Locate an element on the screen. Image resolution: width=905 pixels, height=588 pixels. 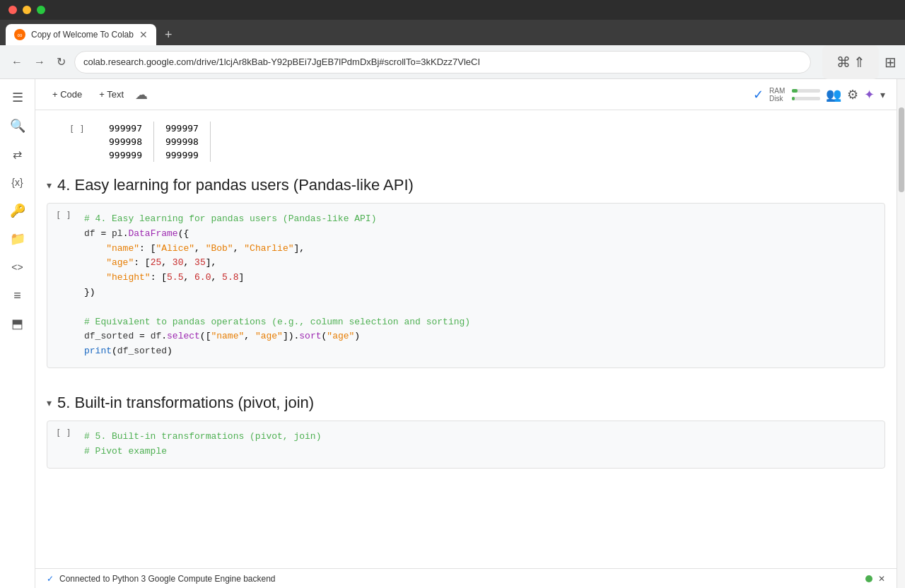
url-text: colab.research.google.com/drive/1lcjAr8k… is located at coordinates (281, 62).